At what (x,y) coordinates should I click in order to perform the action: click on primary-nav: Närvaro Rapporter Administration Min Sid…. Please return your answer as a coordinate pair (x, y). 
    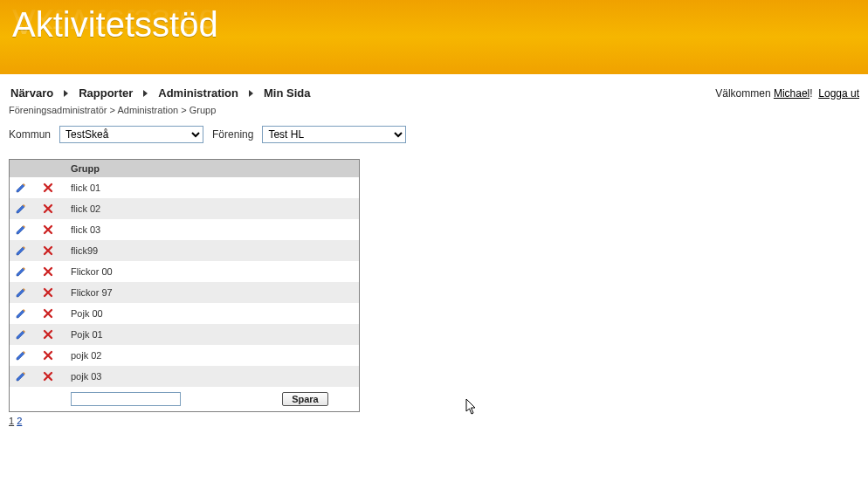
    Looking at the image, I should click on (161, 93).